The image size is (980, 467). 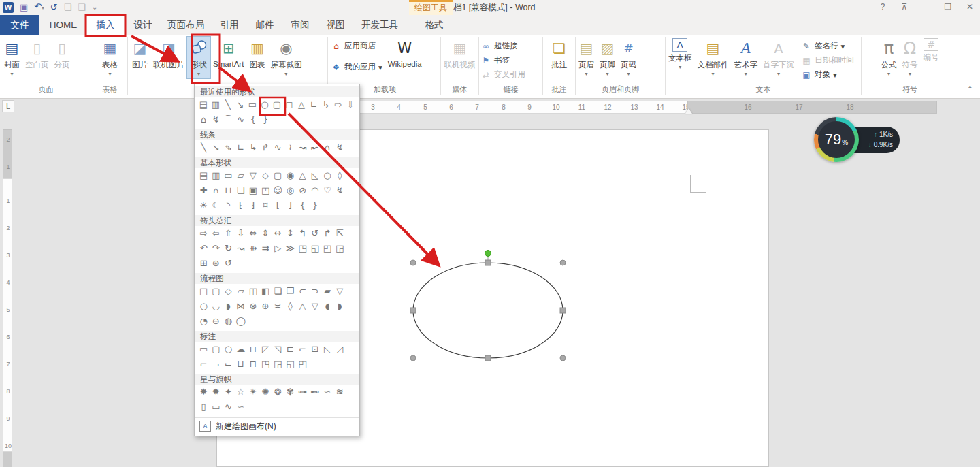 What do you see at coordinates (278, 392) in the screenshot?
I see `shape-icon: ❂` at bounding box center [278, 392].